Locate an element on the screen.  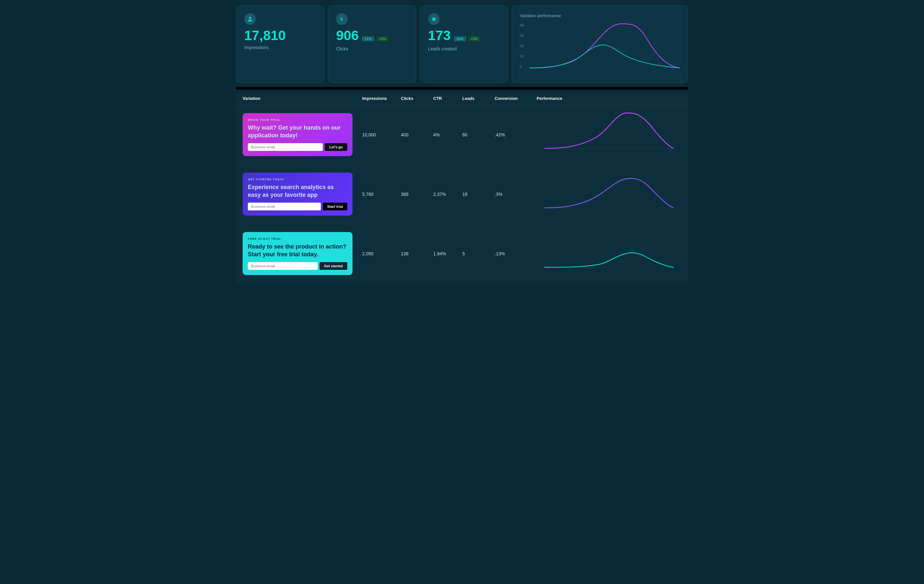
conversion-3: .13% is located at coordinates (516, 253).